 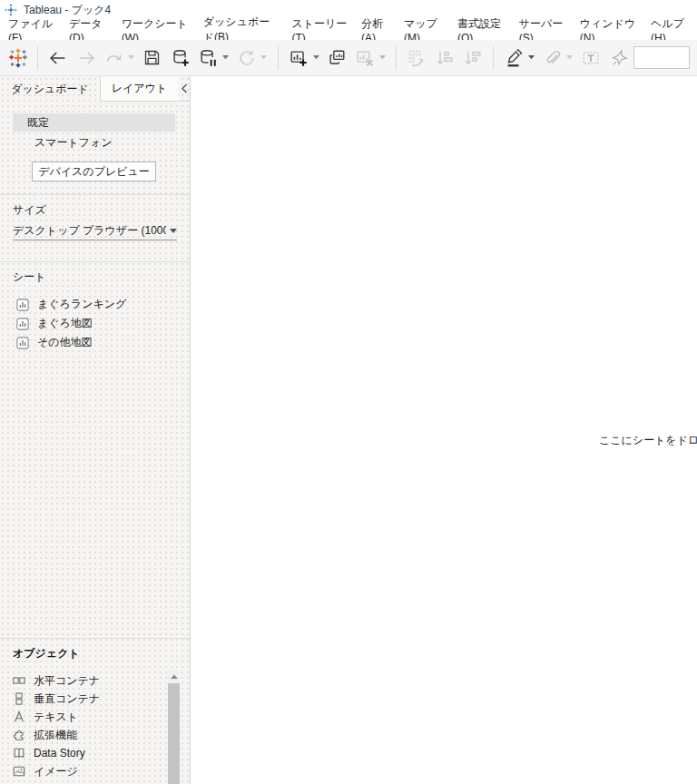 I want to click on sort-descending-icon, so click(x=472, y=58).